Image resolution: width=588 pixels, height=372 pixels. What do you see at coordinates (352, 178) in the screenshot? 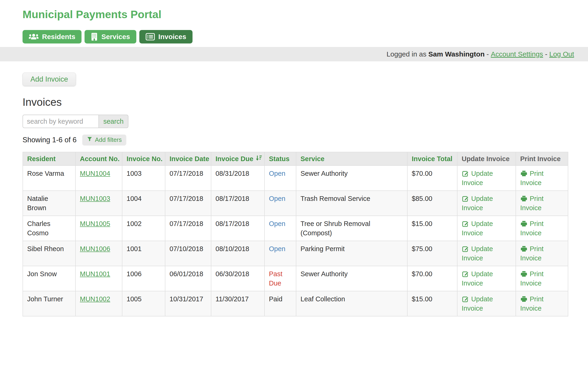
I see `service-name: Sewer Authority` at bounding box center [352, 178].